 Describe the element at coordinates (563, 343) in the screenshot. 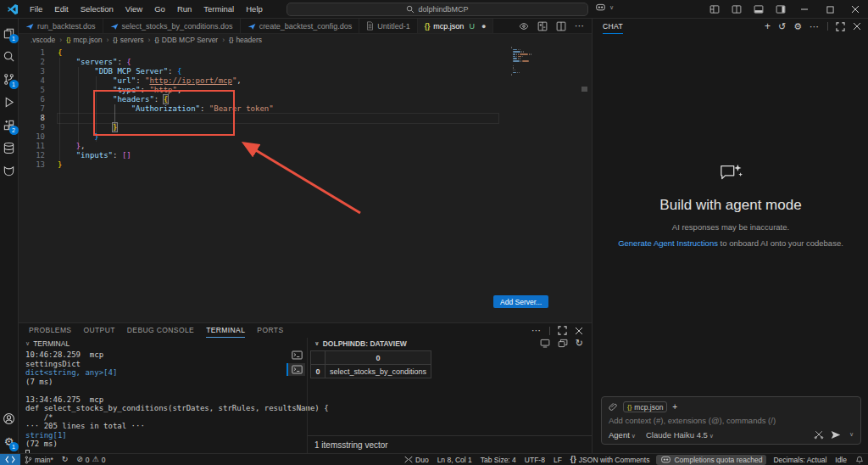

I see `multi-window-icon` at that location.